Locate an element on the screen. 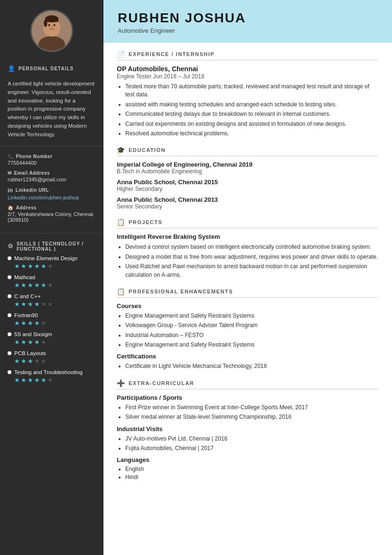 Image resolution: width=392 pixels, height=555 pixels. avatar is located at coordinates (52, 31).